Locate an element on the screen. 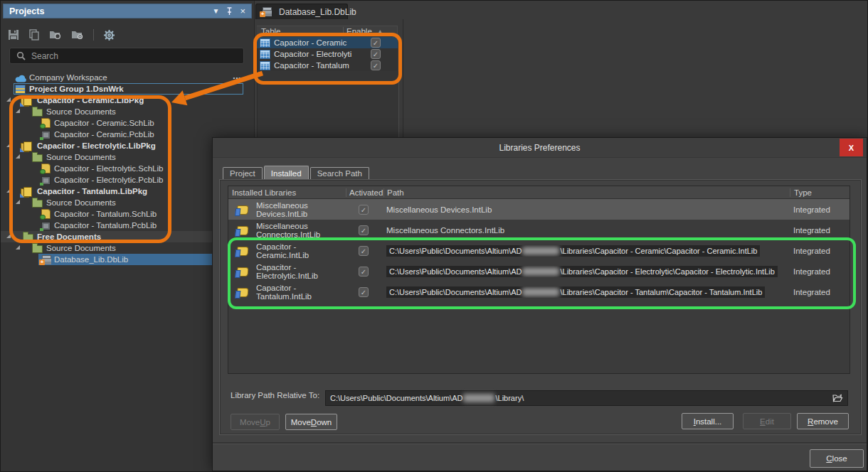  install-button: Install... is located at coordinates (707, 421).